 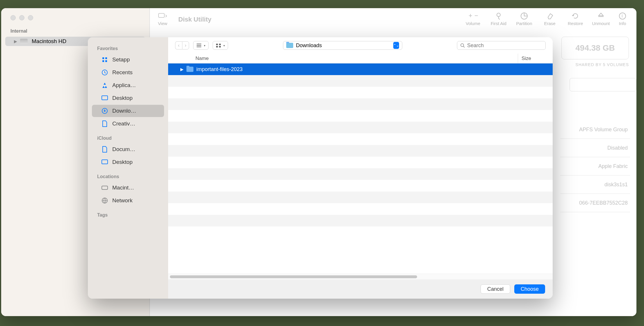 What do you see at coordinates (360, 277) in the screenshot?
I see `horizontal-scrollbar` at bounding box center [360, 277].